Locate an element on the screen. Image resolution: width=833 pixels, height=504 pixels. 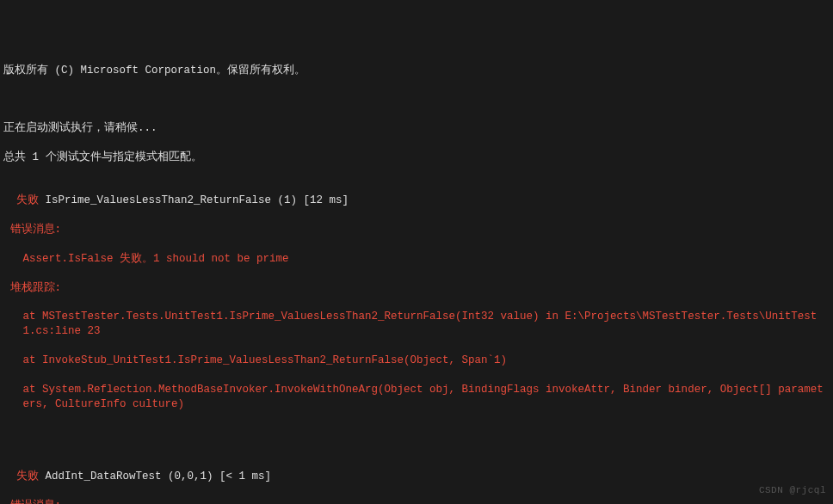
error-message: Assert.IsFalse 失败。1 should not be prime is located at coordinates (416, 260).